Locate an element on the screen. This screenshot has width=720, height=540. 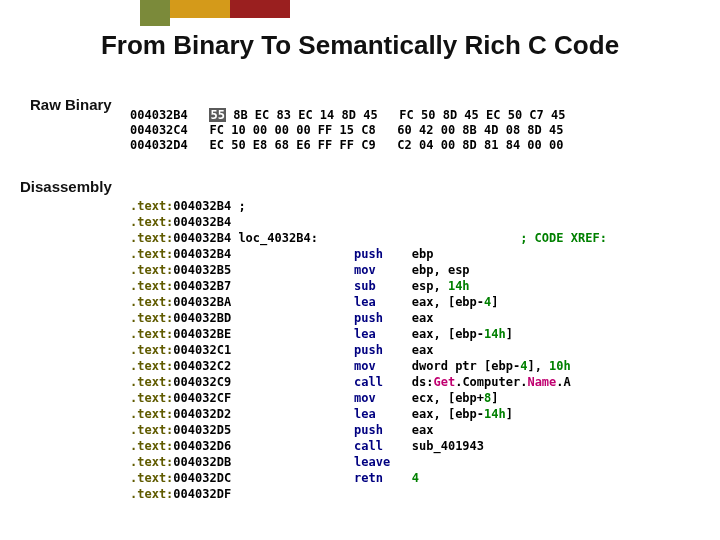
asm-row: .text:004032DC retn 4 is located at coordinates (368, 478).